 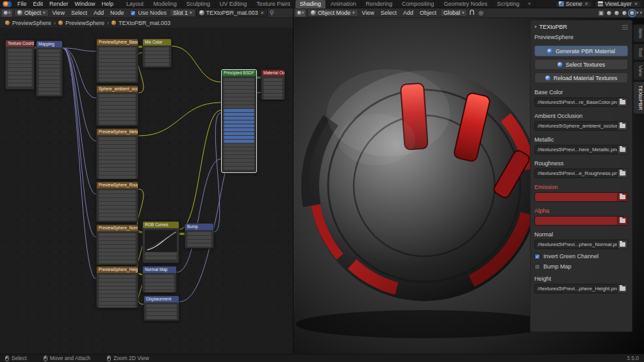 I want to click on node-mapping: Mapping, so click(x=49, y=69).